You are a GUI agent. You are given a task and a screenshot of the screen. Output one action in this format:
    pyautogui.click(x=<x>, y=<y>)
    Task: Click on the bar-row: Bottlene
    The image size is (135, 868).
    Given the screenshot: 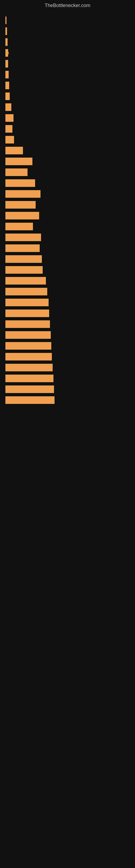 What is the action you would take?
    pyautogui.click(x=68, y=151)
    